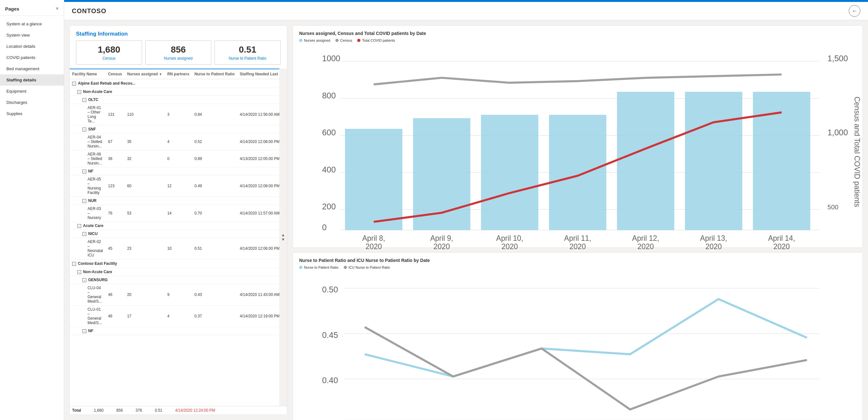 This screenshot has width=868, height=420. What do you see at coordinates (283, 237) in the screenshot?
I see `scroll-up-button: ▲▼` at bounding box center [283, 237].